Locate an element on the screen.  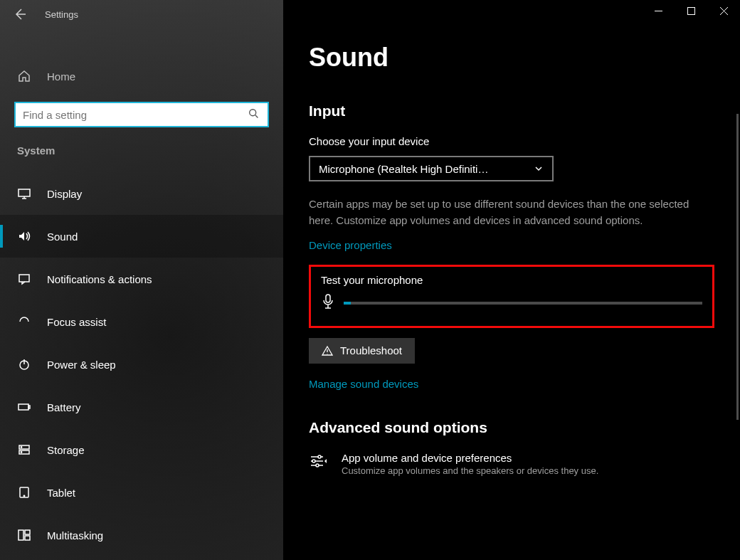
battery-icon is located at coordinates (24, 407).